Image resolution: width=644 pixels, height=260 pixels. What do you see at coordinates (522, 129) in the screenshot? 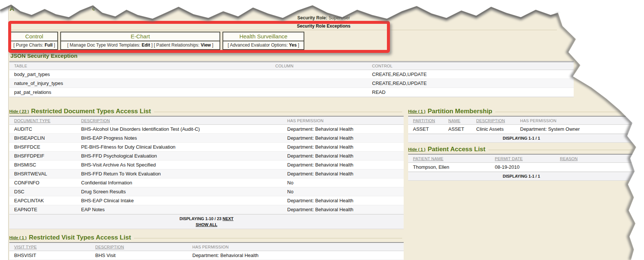
I see `table-row: ASSETASSETClinic AssetsDepartment: Syste…` at bounding box center [522, 129].